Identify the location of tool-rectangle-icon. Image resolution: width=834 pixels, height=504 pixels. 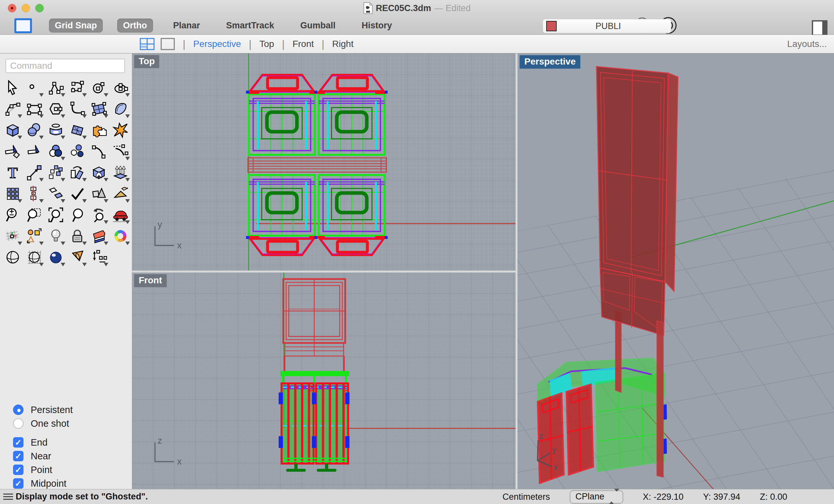
(34, 109).